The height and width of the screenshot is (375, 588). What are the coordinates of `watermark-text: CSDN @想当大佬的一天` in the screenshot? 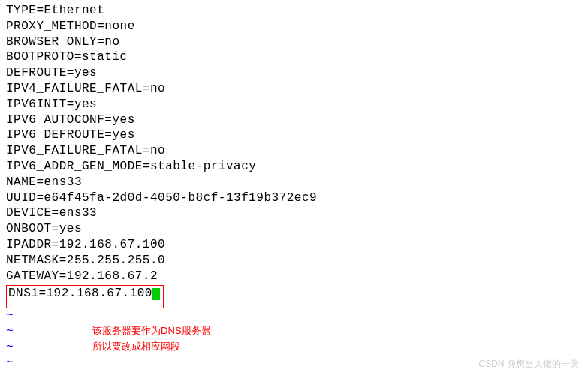 It's located at (529, 364).